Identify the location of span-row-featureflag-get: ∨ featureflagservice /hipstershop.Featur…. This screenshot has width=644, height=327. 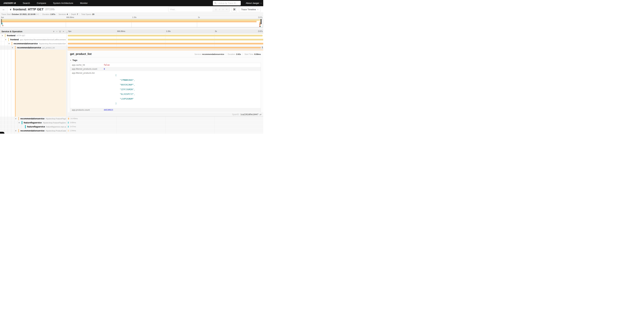
(132, 122).